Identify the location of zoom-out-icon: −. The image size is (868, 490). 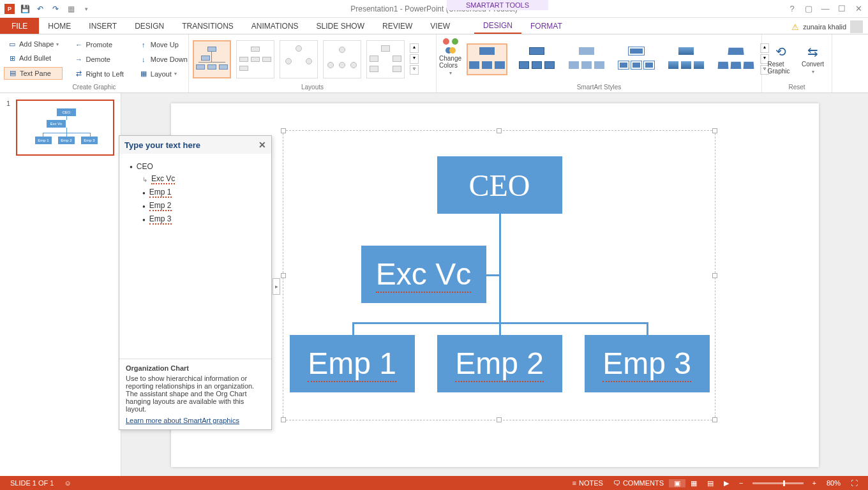
(741, 483).